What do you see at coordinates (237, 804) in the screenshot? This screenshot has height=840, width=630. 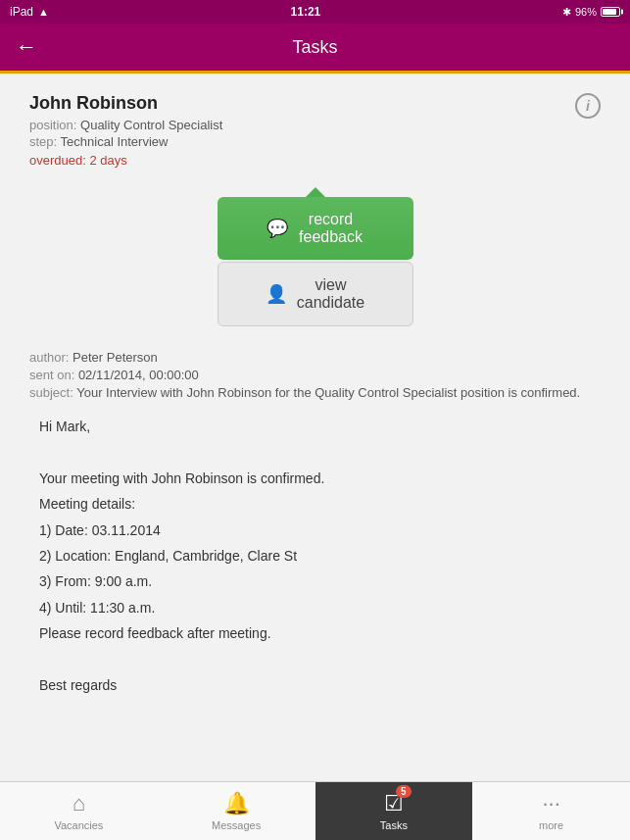 I see `bell-icon: 🔔` at bounding box center [237, 804].